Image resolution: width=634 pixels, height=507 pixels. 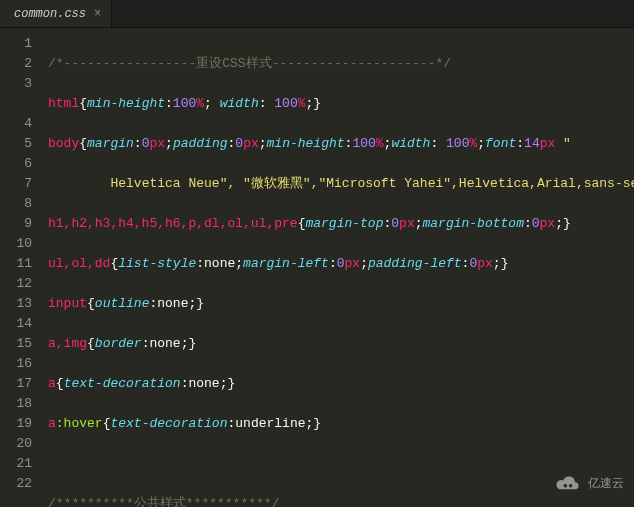 What do you see at coordinates (568, 483) in the screenshot?
I see `cloud-icon` at bounding box center [568, 483].